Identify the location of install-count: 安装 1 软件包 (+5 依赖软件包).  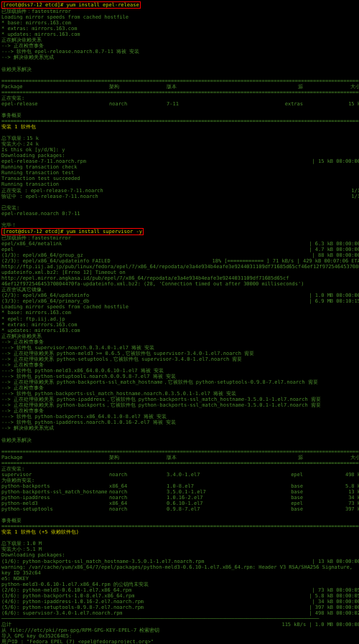
(180, 532).